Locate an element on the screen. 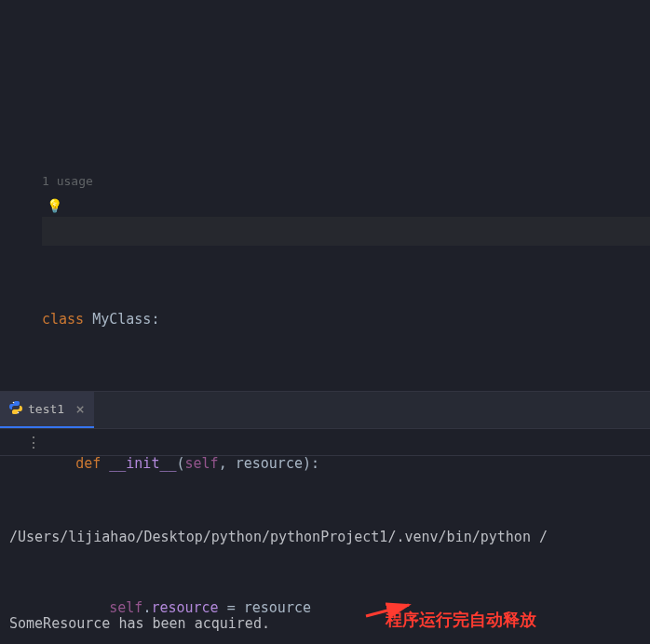 The height and width of the screenshot is (644, 650). python-file-icon is located at coordinates (16, 409).